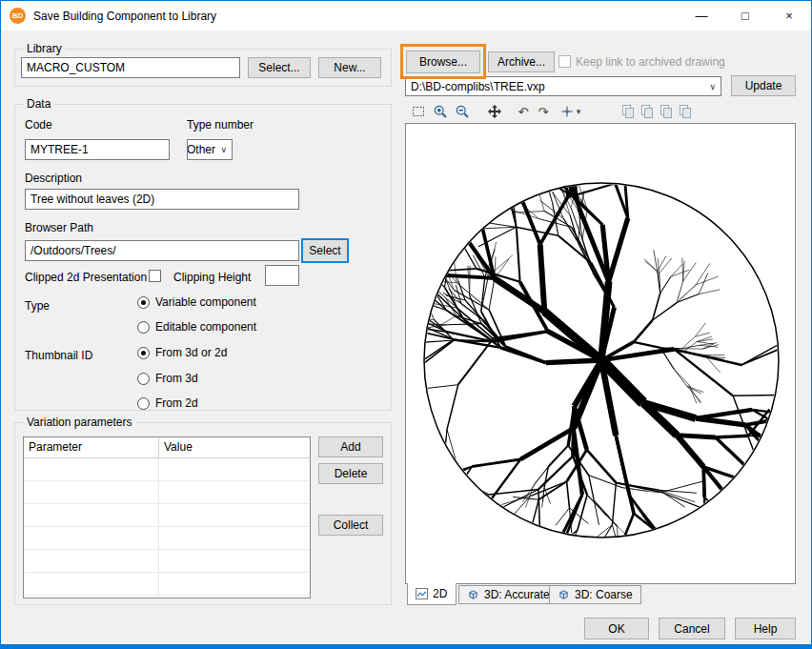 This screenshot has width=812, height=649. What do you see at coordinates (443, 62) in the screenshot?
I see `browse-button: Browse...` at bounding box center [443, 62].